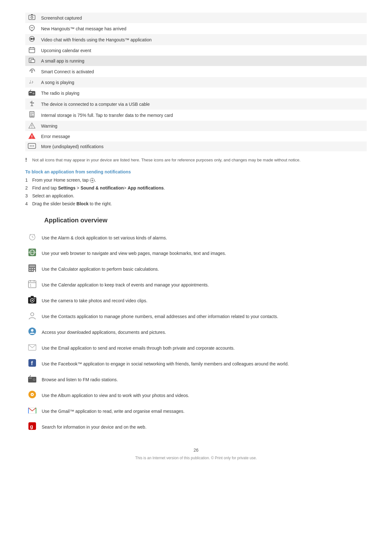  What do you see at coordinates (196, 40) in the screenshot?
I see `notification-row: Video chat with friends using the Hangou…` at bounding box center [196, 40].